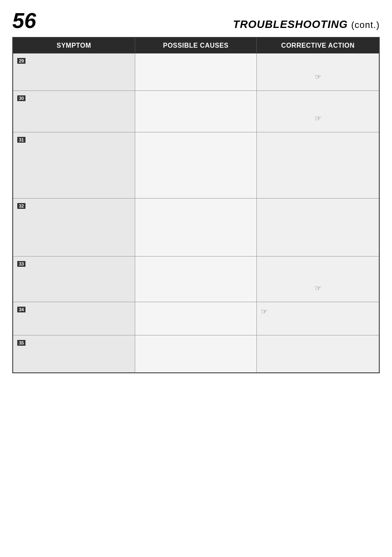  I want to click on symptom-cell-29: 29, so click(74, 72).